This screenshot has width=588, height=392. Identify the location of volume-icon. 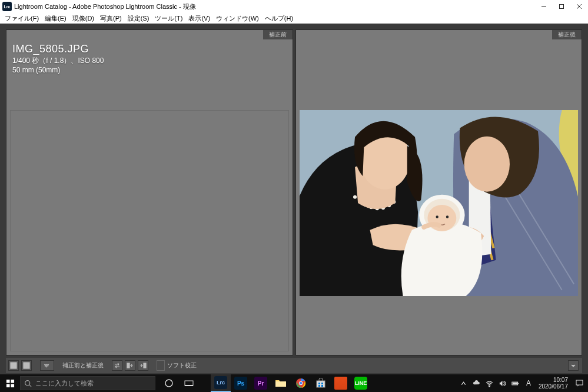
(503, 383).